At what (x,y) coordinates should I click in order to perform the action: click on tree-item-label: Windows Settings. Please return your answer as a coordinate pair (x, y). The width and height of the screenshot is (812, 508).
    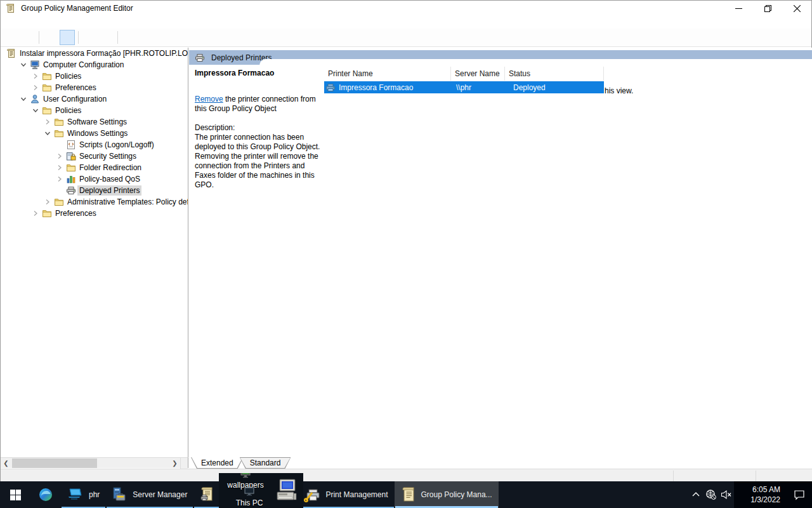
    Looking at the image, I should click on (98, 133).